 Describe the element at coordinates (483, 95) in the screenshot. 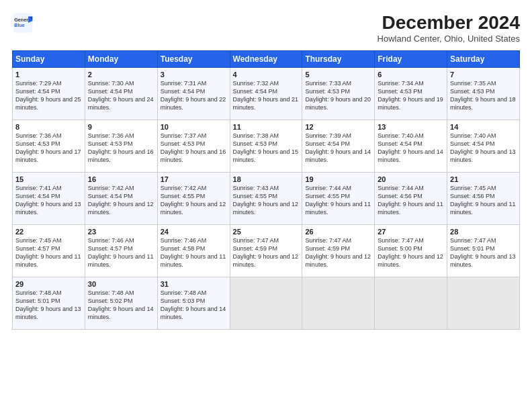

I see `day-info: Sunrise: 7:35 AM Sunset: 4:53 PM Dayligh…` at that location.